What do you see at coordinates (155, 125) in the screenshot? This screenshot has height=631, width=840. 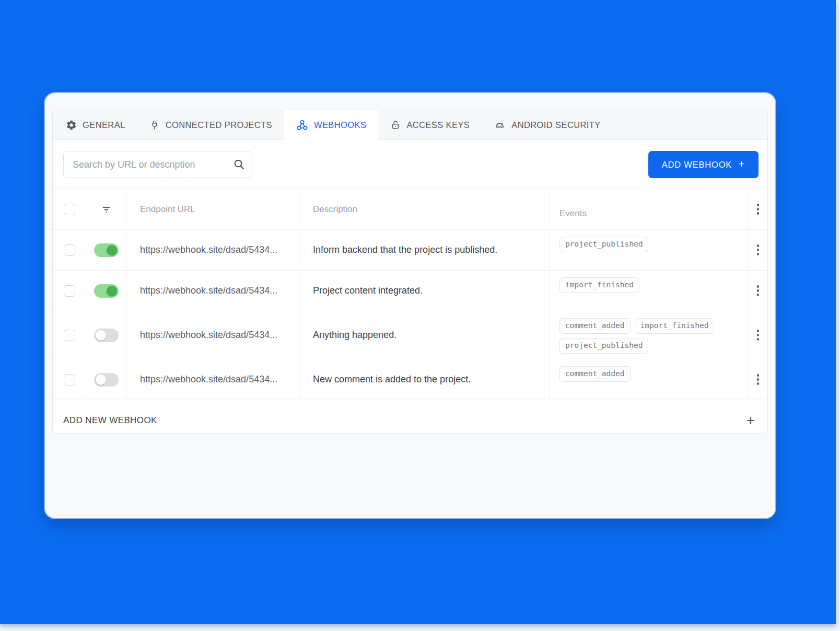 I see `plug-icon` at bounding box center [155, 125].